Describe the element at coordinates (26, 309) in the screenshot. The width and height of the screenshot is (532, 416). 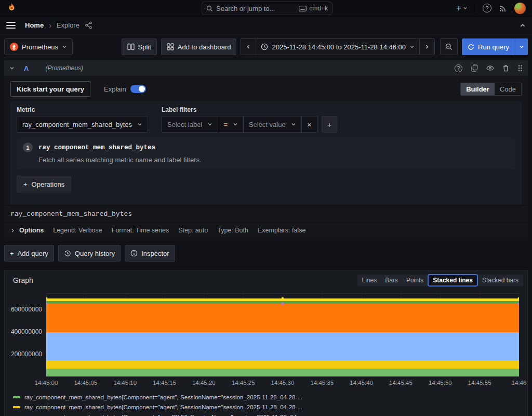
I see `y-axis-label: 600000000` at that location.